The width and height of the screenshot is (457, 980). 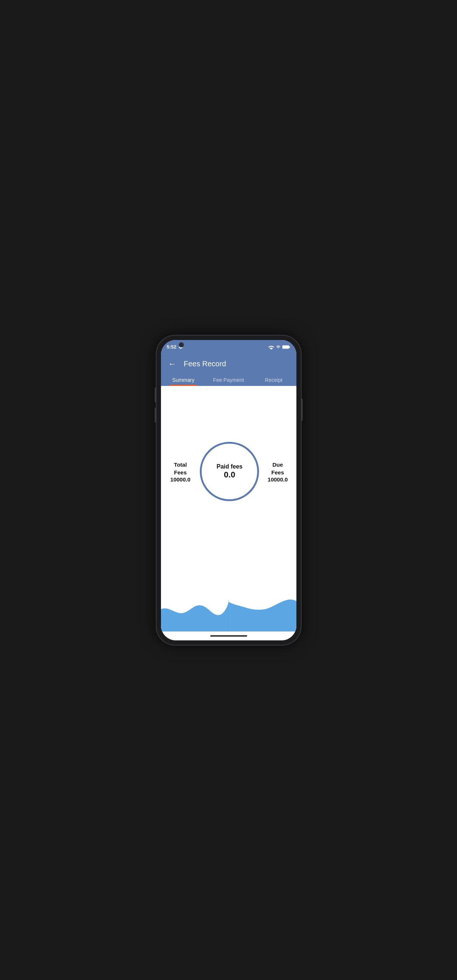 I want to click on home-indicator, so click(x=229, y=636).